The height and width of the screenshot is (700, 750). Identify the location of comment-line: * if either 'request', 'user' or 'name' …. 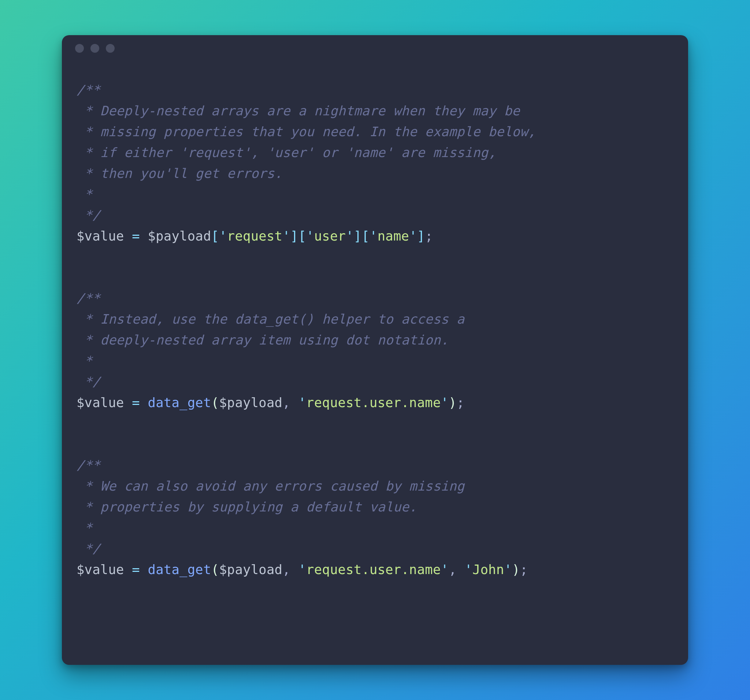
(286, 152).